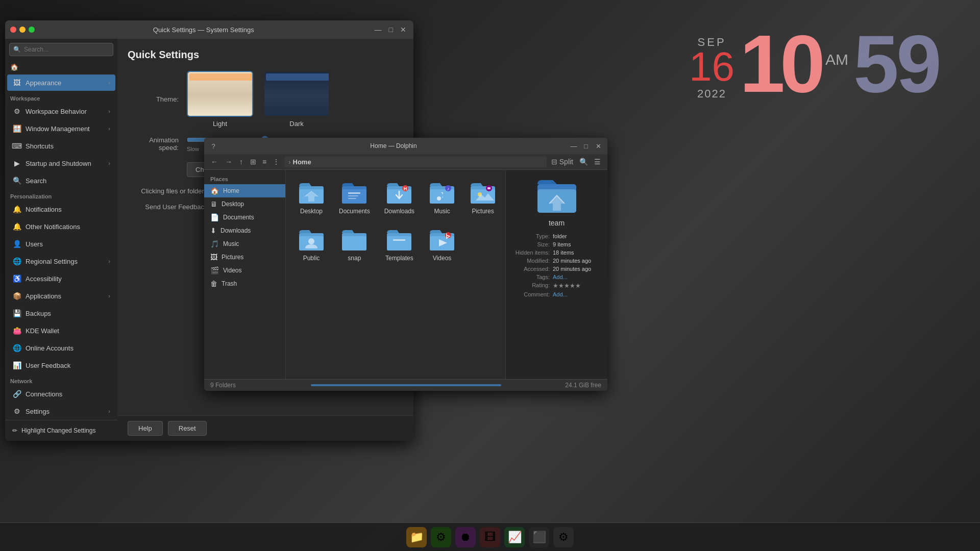 The image size is (980, 551). What do you see at coordinates (61, 227) in the screenshot?
I see `sidebar-item-other-notifications: 🔔 Other Notifications` at bounding box center [61, 227].